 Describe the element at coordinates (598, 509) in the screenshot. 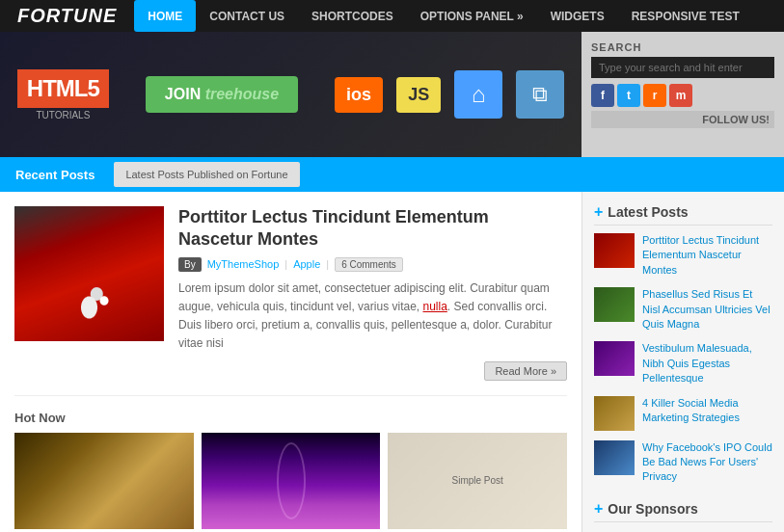

I see `sponsors-plus-icon: +` at that location.